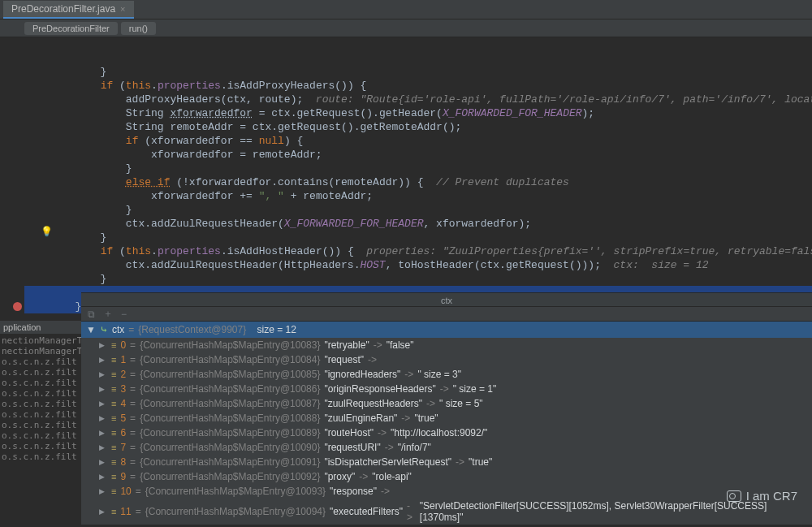 The height and width of the screenshot is (527, 812). I want to click on watermark: I am CR7, so click(762, 495).